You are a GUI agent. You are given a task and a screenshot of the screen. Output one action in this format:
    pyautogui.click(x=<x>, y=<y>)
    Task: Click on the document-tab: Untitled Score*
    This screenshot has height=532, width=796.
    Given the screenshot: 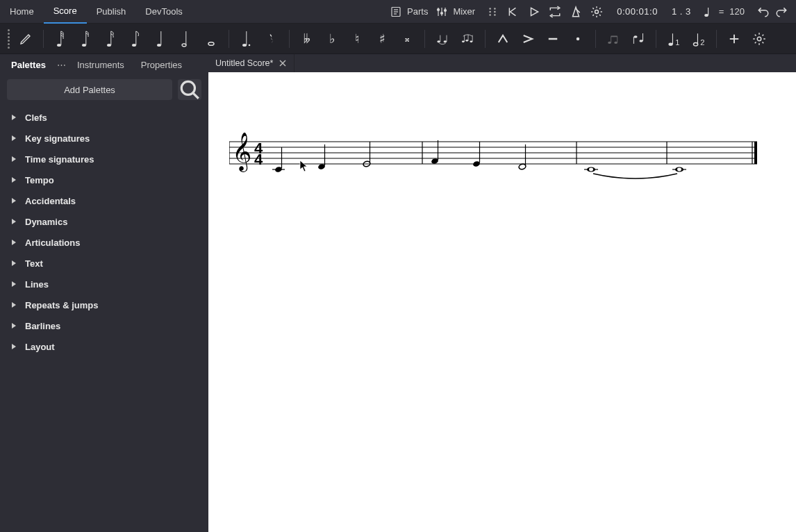 What is the action you would take?
    pyautogui.click(x=251, y=63)
    